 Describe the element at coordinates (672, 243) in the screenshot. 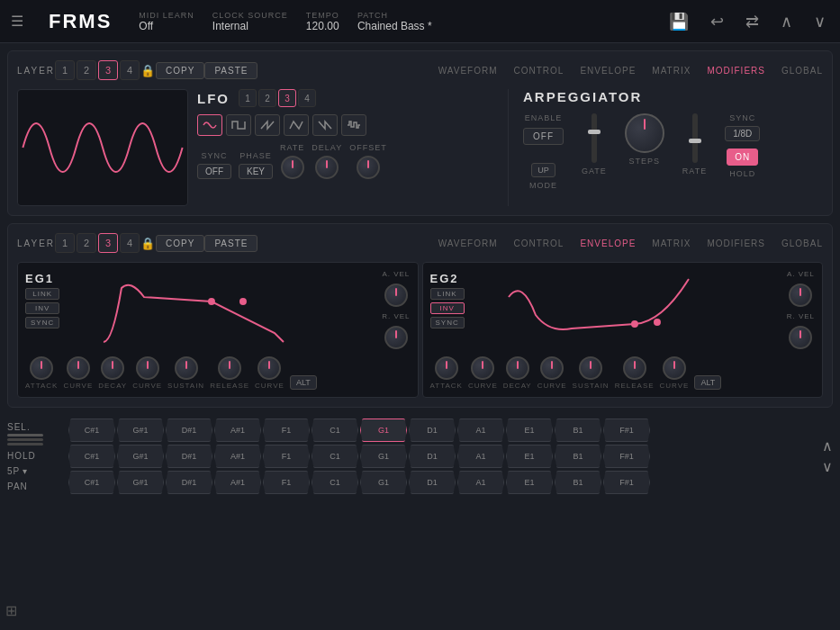

I see `tab-matrix-2: MATRIX` at that location.